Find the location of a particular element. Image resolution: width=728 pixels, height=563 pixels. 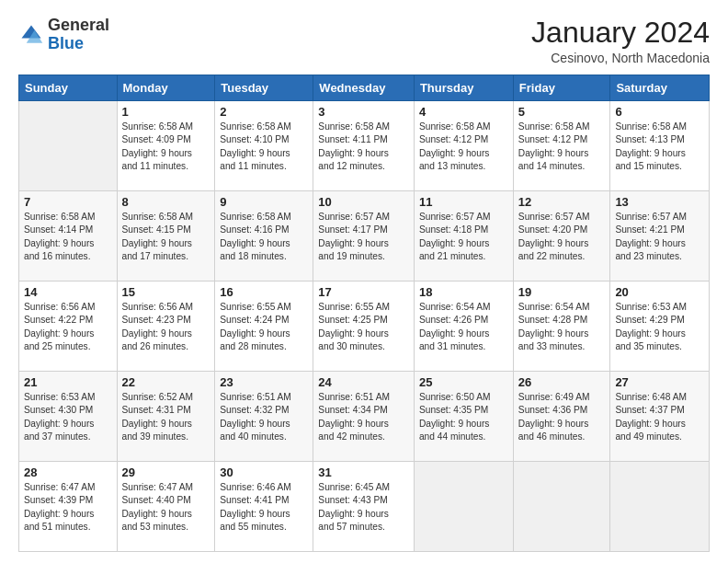

table-row: 23Sunrise: 6:51 AMSunset: 4:32 PMDayligh… is located at coordinates (265, 417).